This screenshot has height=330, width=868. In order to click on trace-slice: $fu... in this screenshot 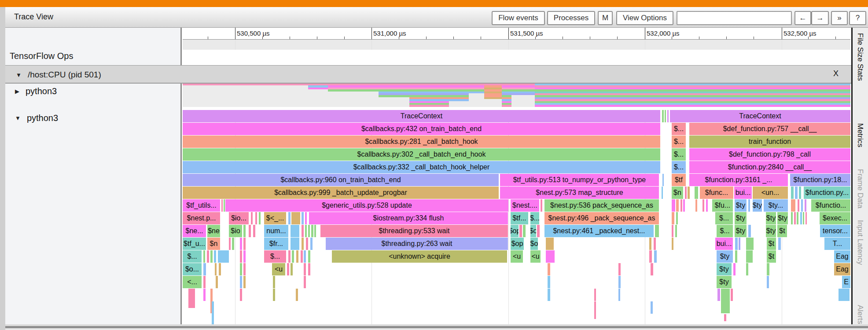, I will do `click(723, 205)`.